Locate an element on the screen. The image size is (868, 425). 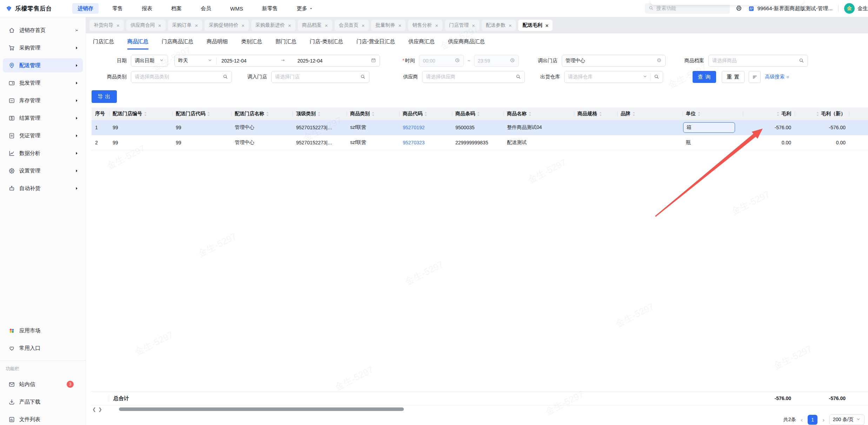
unit-cell-editor: 箱 is located at coordinates (709, 128).